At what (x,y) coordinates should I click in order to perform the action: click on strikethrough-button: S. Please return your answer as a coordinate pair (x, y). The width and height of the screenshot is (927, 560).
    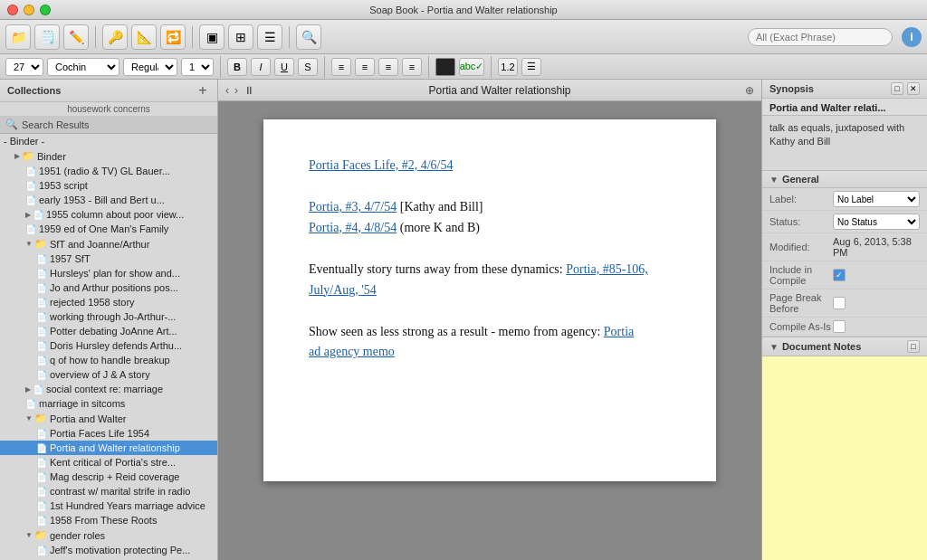
    Looking at the image, I should click on (308, 67).